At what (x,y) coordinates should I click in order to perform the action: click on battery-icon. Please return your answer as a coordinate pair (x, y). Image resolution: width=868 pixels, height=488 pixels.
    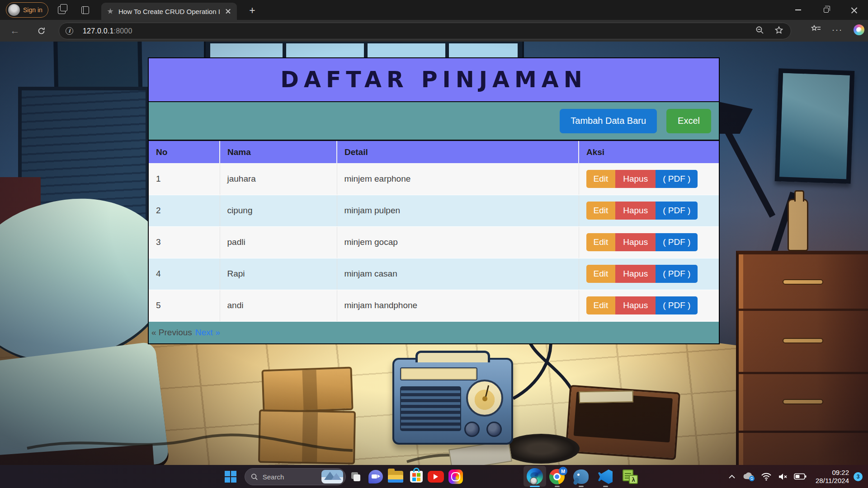
    Looking at the image, I should click on (800, 476).